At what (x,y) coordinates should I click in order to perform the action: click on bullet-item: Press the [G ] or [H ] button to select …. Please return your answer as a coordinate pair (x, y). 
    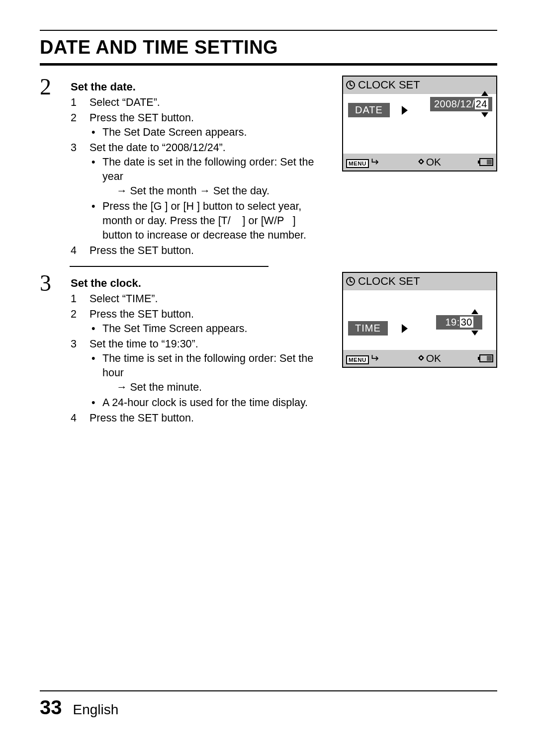
    Looking at the image, I should click on (215, 221).